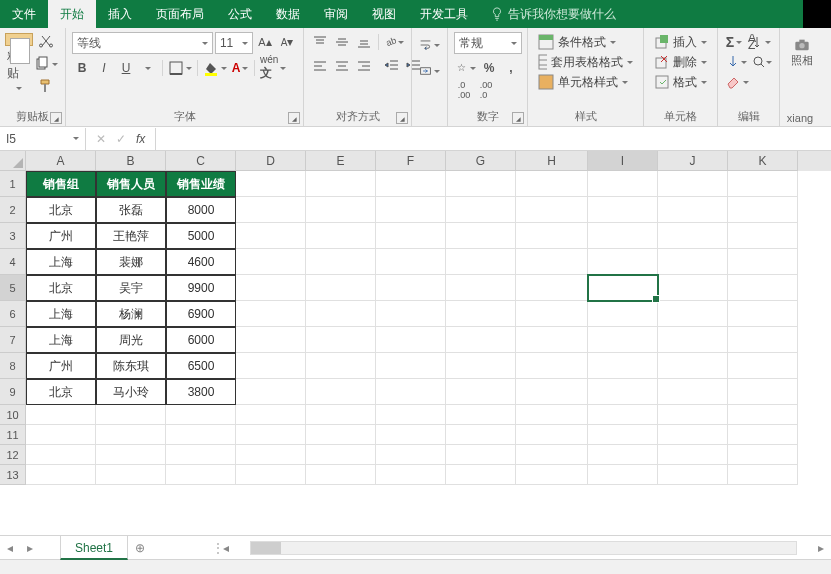  Describe the element at coordinates (342, 66) in the screenshot. I see `align-center-button` at that location.